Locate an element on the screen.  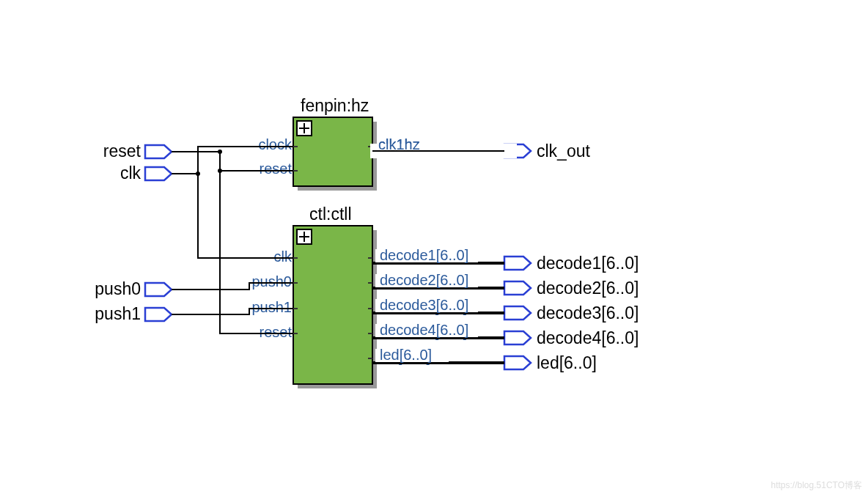
svg-text: clk1hz is located at coordinates (399, 144).